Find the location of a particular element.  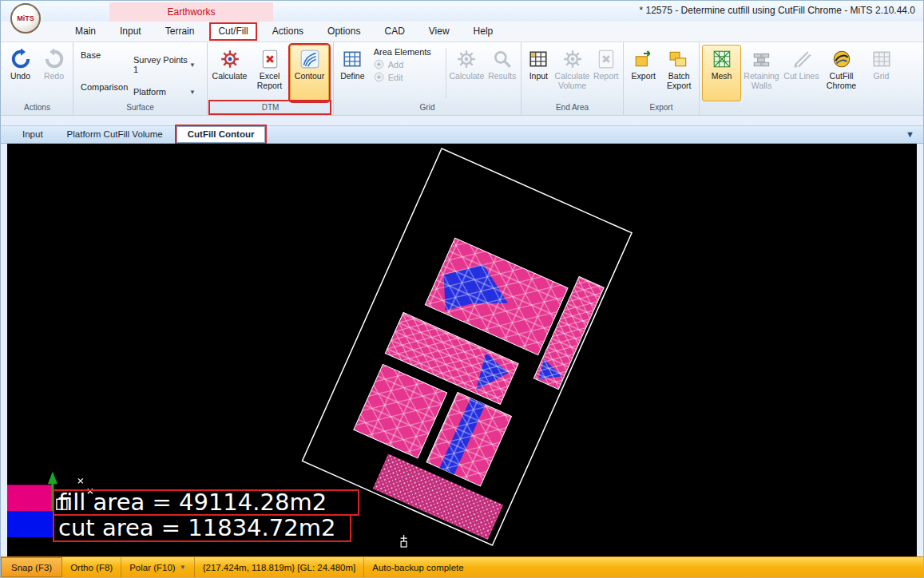

app-logo-text: MiTS is located at coordinates (26, 18).